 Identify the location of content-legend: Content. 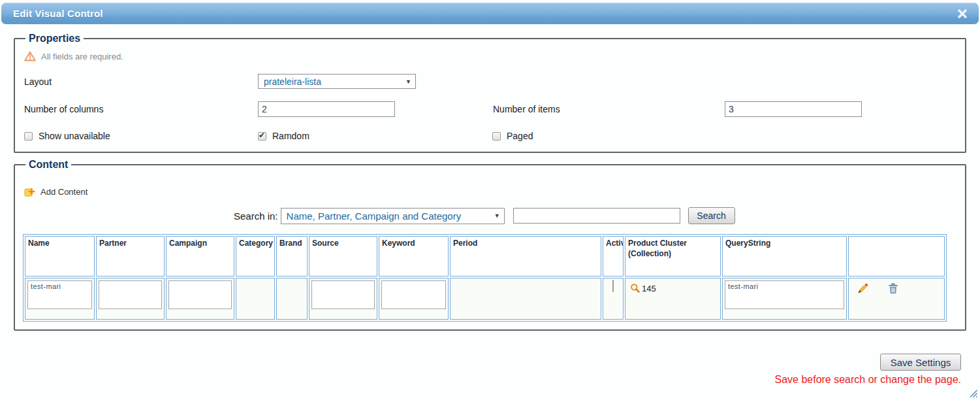
(48, 165).